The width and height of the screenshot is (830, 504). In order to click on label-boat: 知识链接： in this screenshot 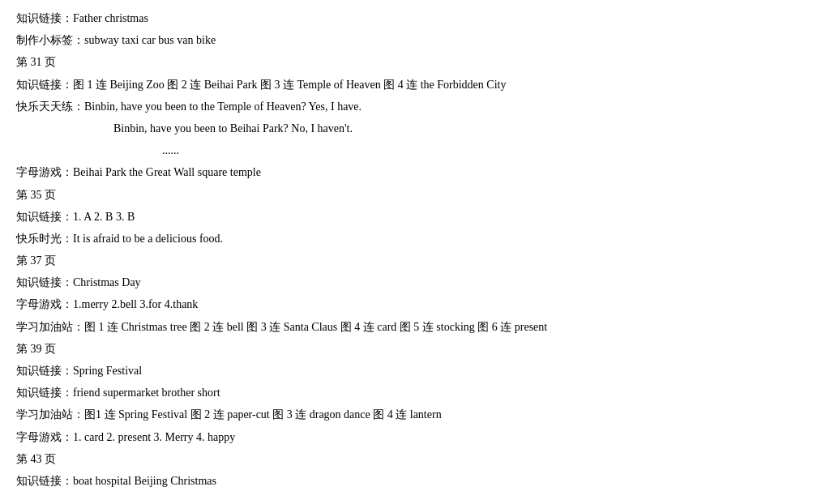, I will do `click(45, 481)`.